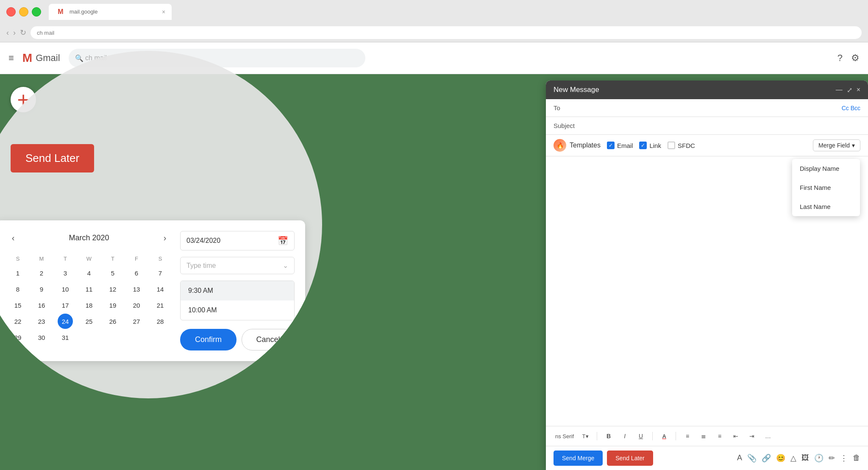  What do you see at coordinates (857, 458) in the screenshot?
I see `delete-icon: 🗑` at bounding box center [857, 458].